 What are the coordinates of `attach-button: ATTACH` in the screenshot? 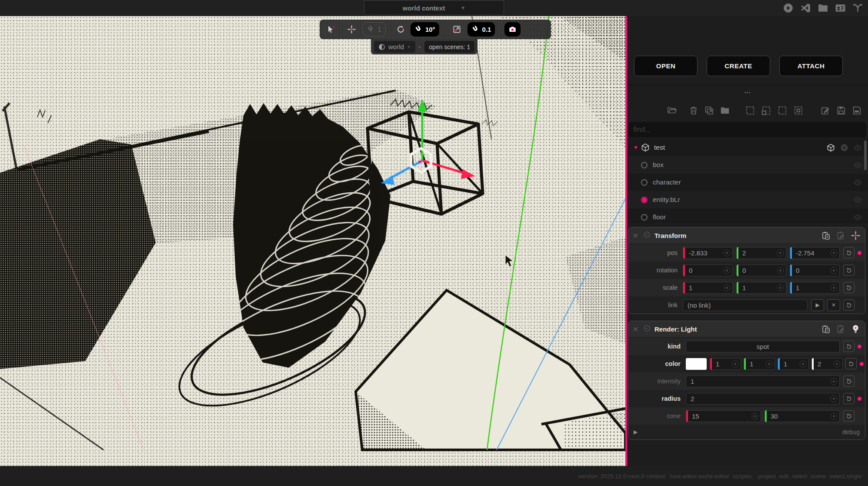 It's located at (811, 66).